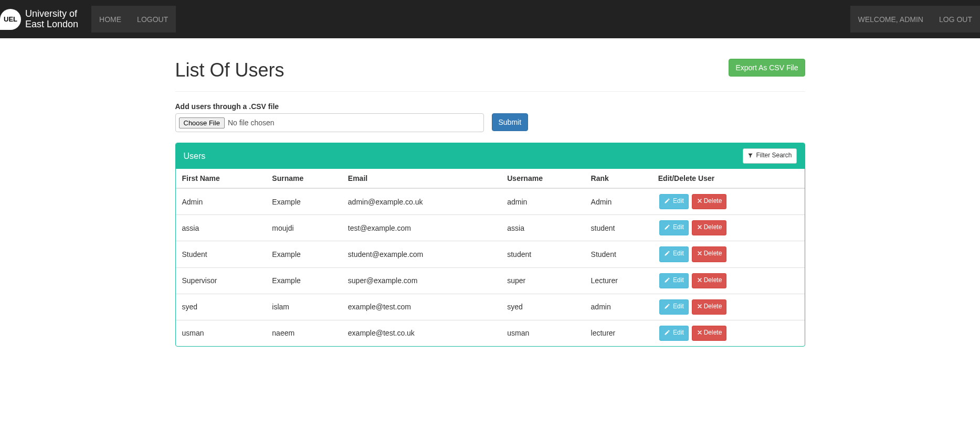 The width and height of the screenshot is (980, 441). I want to click on choose-file-button: Choose File, so click(202, 123).